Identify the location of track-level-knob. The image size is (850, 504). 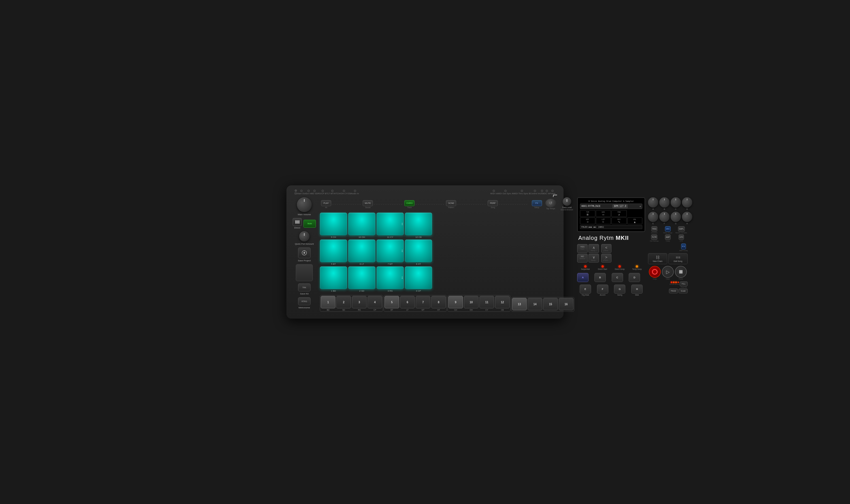
(567, 202).